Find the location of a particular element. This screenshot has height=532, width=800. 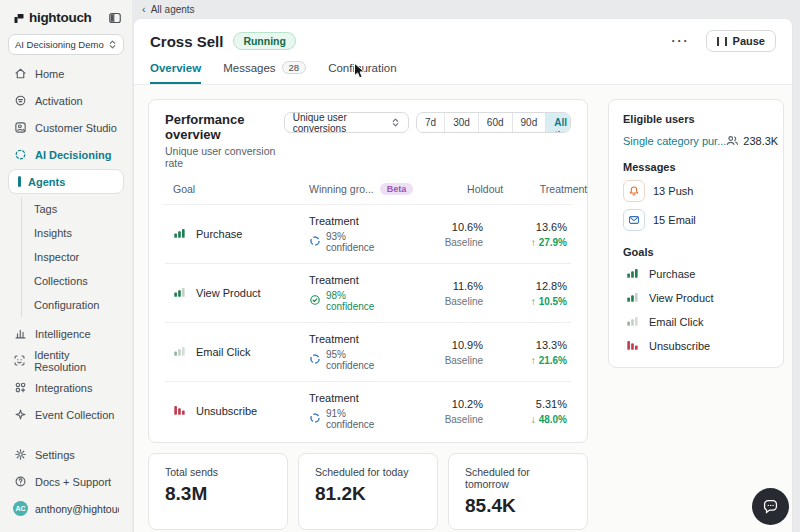

sidebar-item-intelligence: Intelligence is located at coordinates (66, 334).